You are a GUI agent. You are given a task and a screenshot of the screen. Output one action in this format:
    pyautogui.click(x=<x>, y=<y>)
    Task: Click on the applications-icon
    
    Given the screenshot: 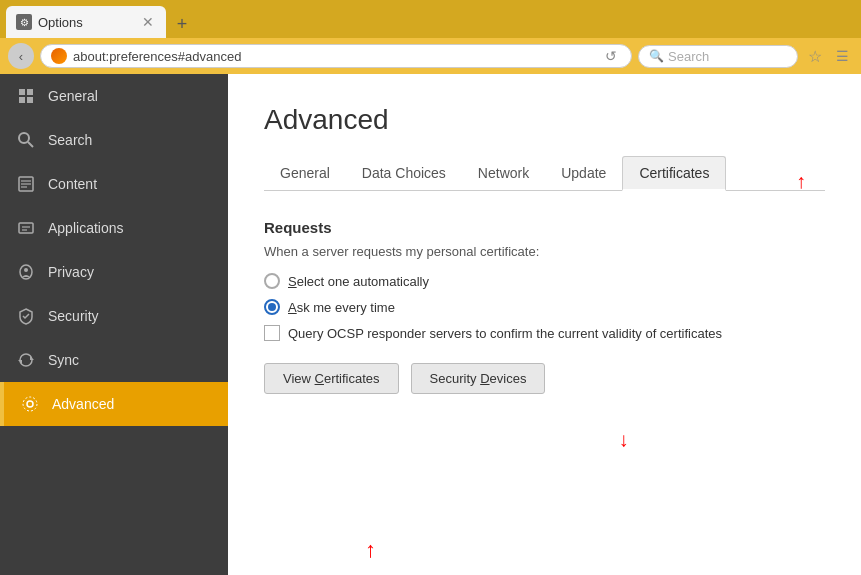 What is the action you would take?
    pyautogui.click(x=26, y=228)
    